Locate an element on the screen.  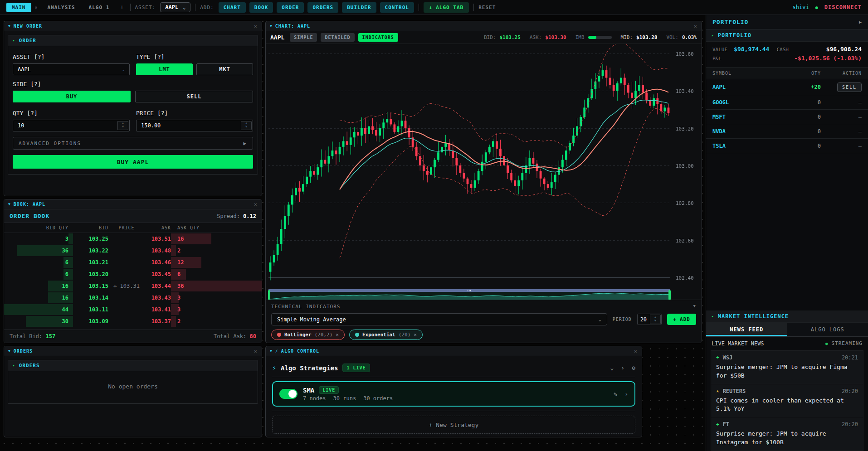
live-news-label: LIVE MARKET NEWS is located at coordinates (738, 344).